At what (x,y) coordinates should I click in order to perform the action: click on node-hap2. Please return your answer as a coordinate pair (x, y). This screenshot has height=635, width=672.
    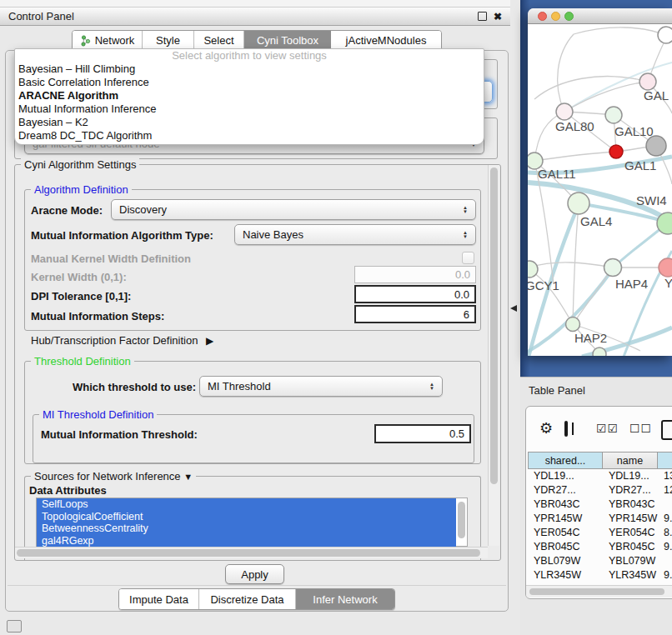
    Looking at the image, I should click on (574, 325).